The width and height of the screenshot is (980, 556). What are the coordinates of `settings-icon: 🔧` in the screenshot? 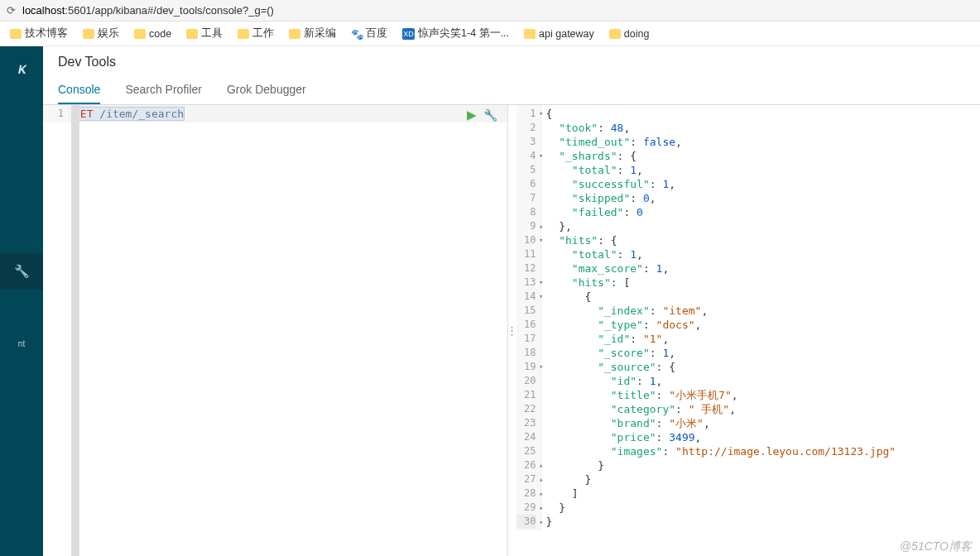 It's located at (490, 115).